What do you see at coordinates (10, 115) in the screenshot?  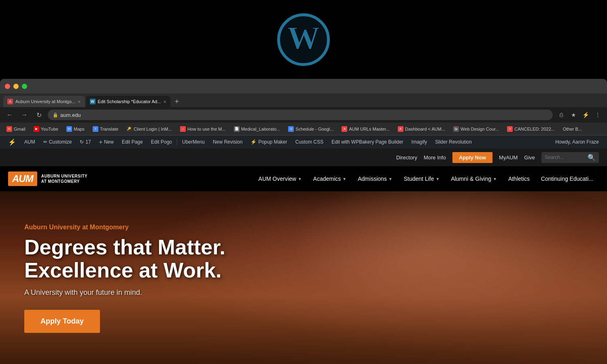 I see `back-button: ←` at bounding box center [10, 115].